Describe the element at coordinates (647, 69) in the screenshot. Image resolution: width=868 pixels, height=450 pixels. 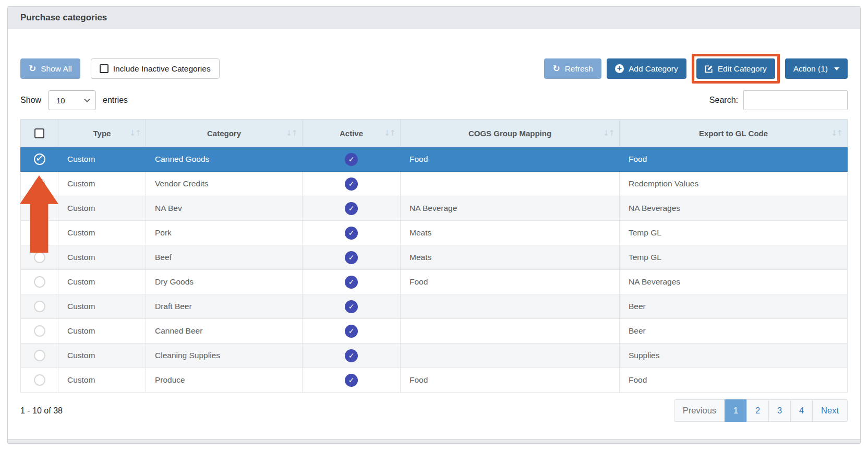
I see `add-category-button: + Add Category` at that location.